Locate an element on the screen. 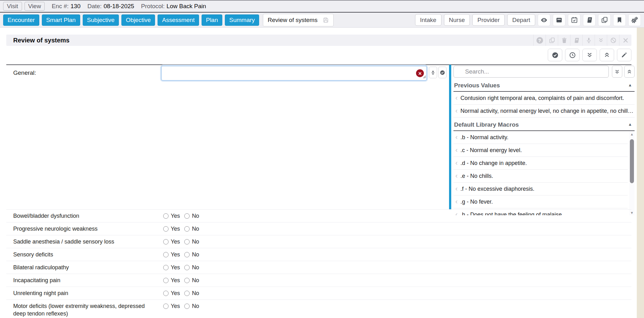 The image size is (644, 318). microphone-icon is located at coordinates (589, 40).